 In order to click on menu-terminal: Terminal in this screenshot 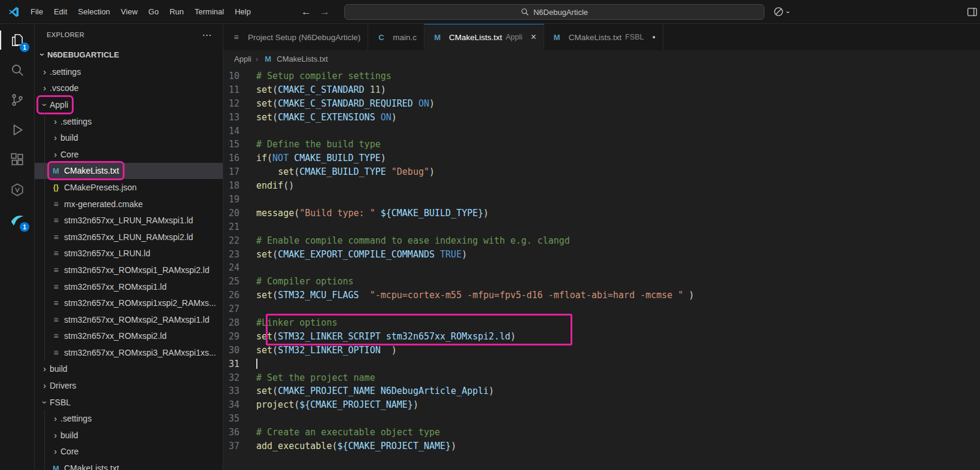, I will do `click(210, 12)`.